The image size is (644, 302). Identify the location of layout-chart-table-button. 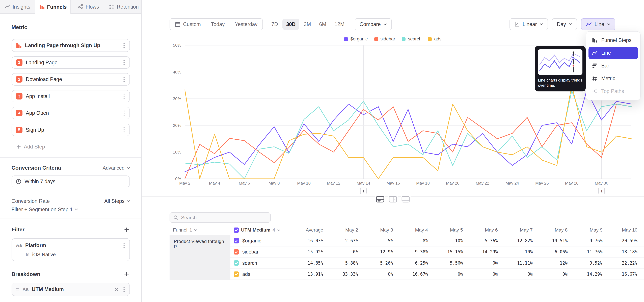
(380, 200).